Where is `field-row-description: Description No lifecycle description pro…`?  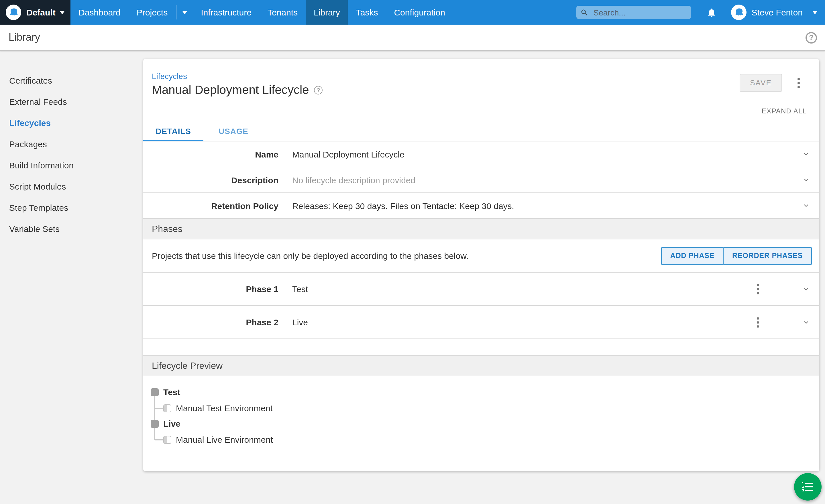
field-row-description: Description No lifecycle description pro… is located at coordinates (481, 180).